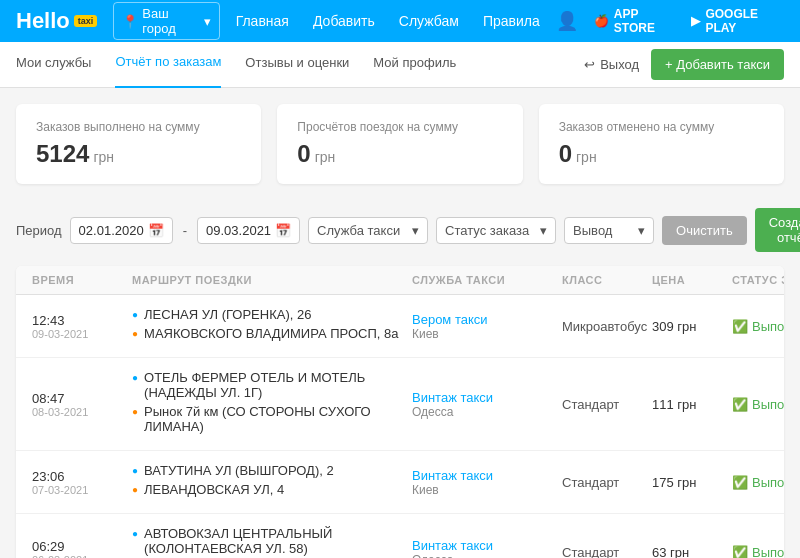  I want to click on cell-taxi-1: Винтаж такси Одесса, so click(487, 404).